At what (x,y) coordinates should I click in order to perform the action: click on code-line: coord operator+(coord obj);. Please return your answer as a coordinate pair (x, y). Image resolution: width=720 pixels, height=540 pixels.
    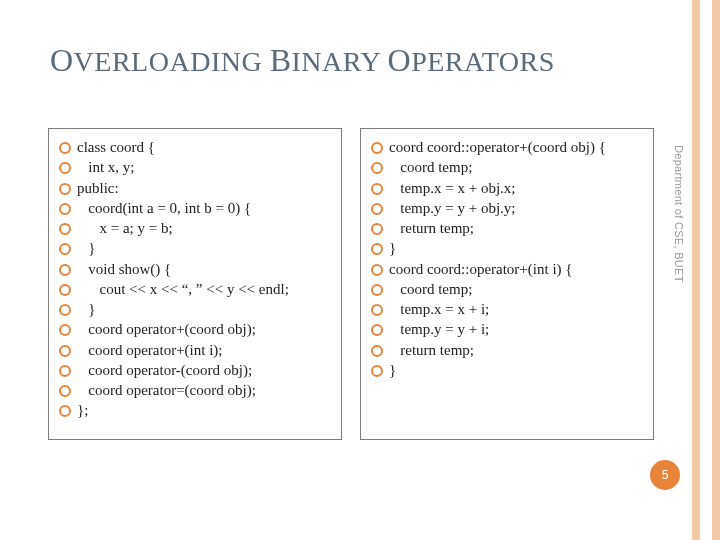
    Looking at the image, I should click on (195, 329).